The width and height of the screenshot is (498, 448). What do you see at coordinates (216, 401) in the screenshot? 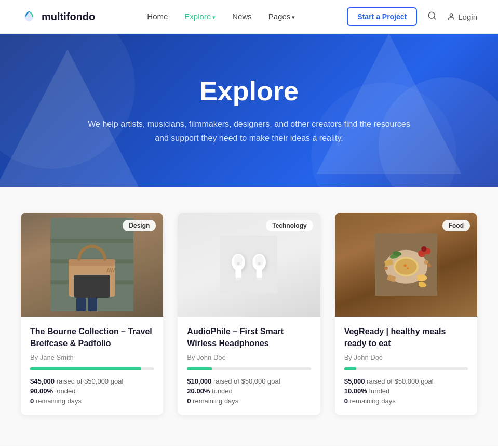
I see `remaining-label-2: remaining days` at bounding box center [216, 401].